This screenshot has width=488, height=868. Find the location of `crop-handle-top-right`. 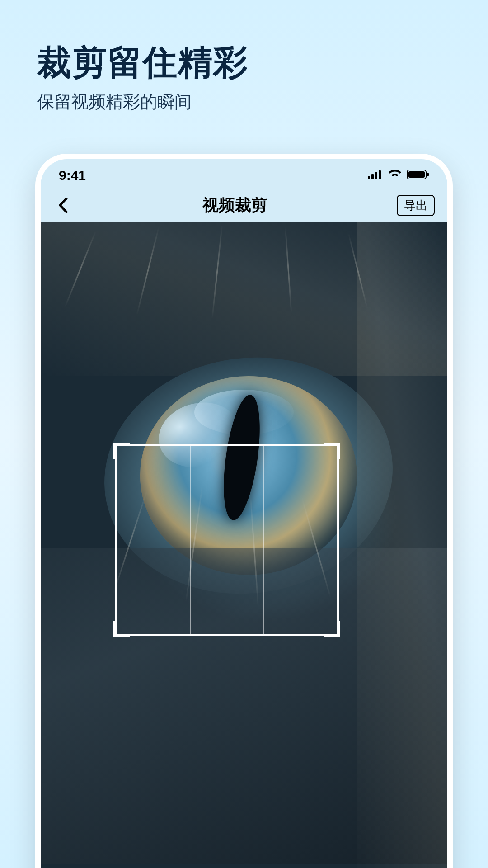

crop-handle-top-right is located at coordinates (332, 451).